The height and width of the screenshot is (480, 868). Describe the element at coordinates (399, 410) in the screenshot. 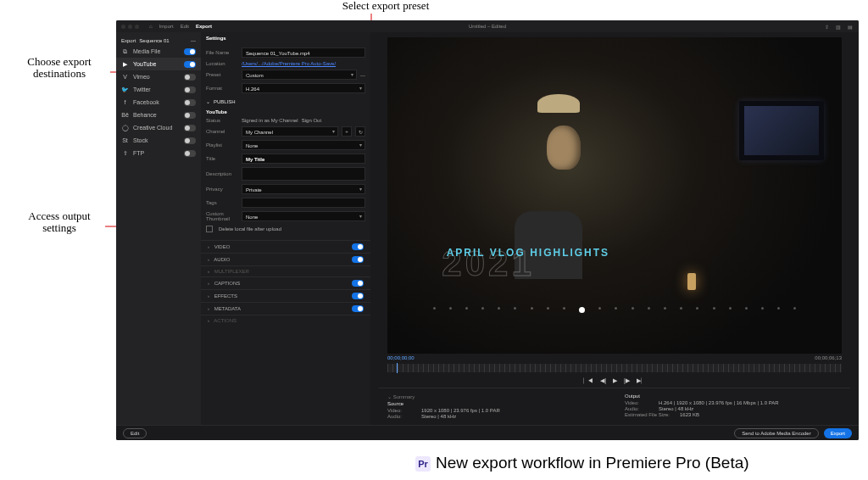

I see `src-video-key: Video:` at that location.